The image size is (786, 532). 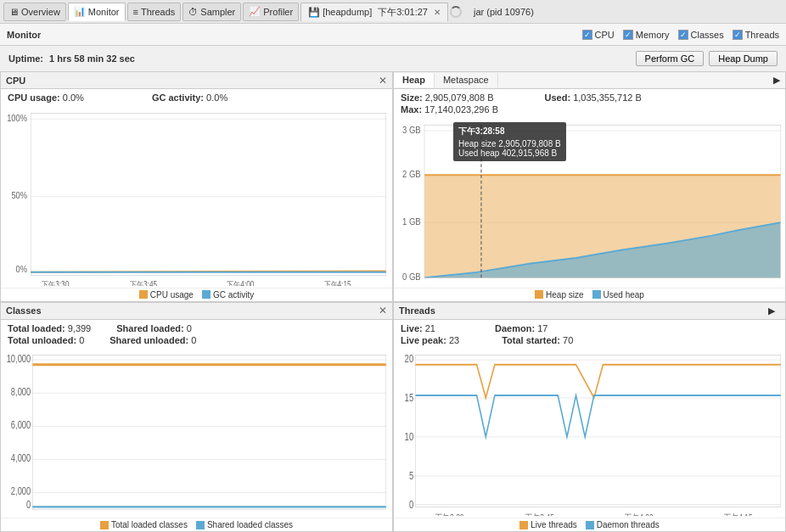 I want to click on threads-checkbox-label: Threads, so click(x=762, y=35).